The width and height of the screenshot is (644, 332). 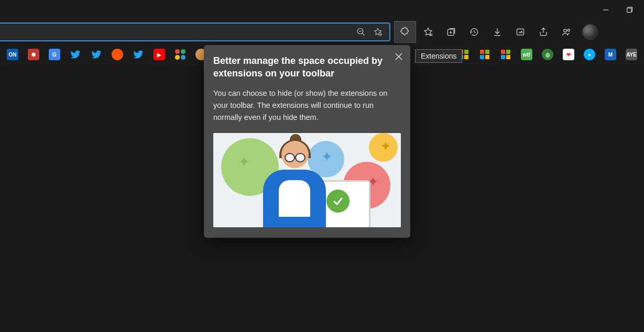 What do you see at coordinates (497, 32) in the screenshot?
I see `download-icon` at bounding box center [497, 32].